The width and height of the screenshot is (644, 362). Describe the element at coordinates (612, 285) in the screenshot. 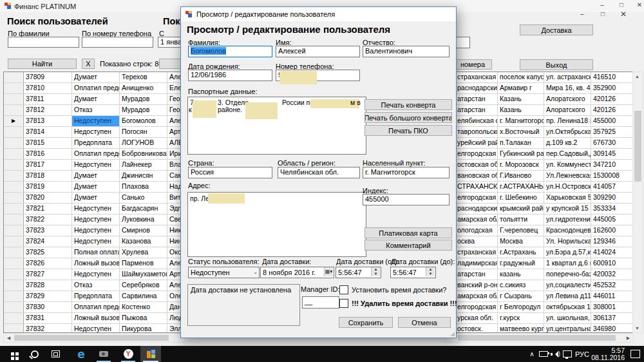

I see `zip-cell: 452532` at that location.